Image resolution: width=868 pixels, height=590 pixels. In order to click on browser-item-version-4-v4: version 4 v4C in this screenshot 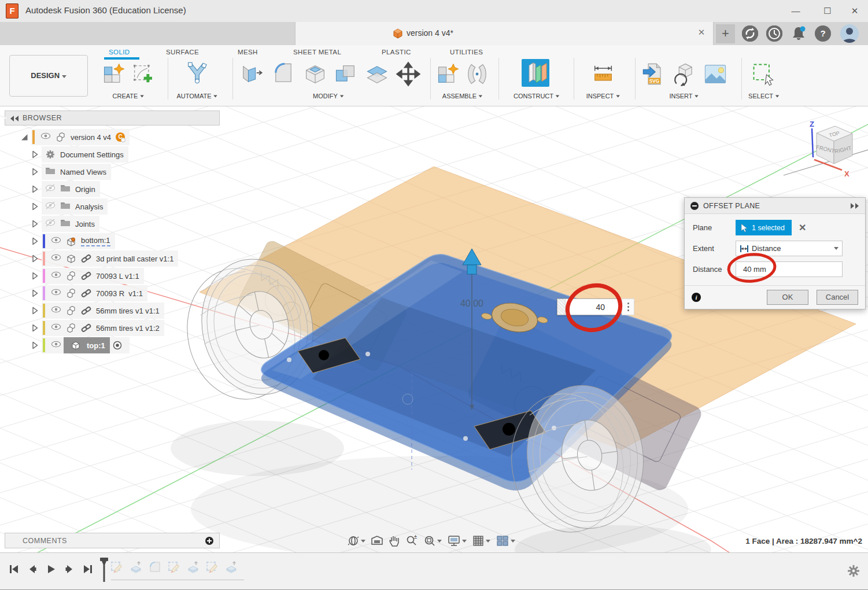, I will do `click(91, 137)`.